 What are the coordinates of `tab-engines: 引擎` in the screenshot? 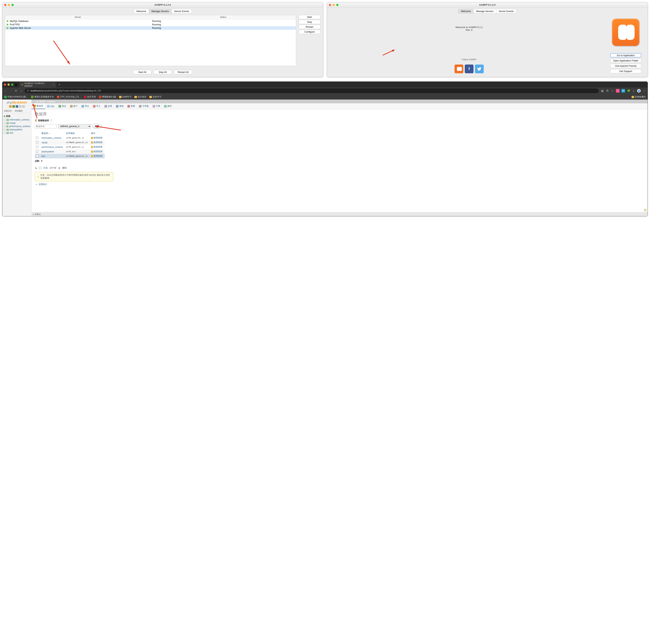 It's located at (156, 106).